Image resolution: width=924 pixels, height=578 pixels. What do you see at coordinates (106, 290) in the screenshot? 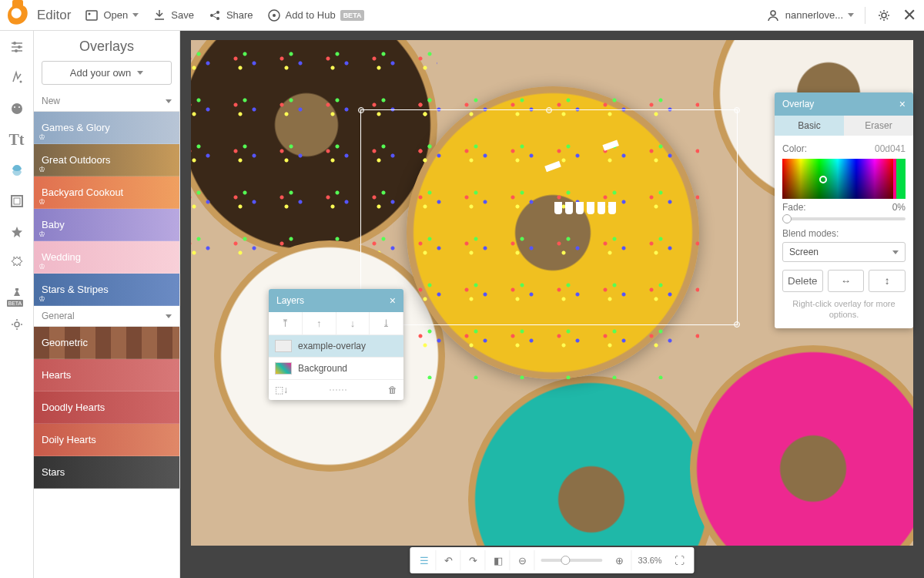
I see `cat-stars-stripes: Stars & Stripes♔` at bounding box center [106, 290].